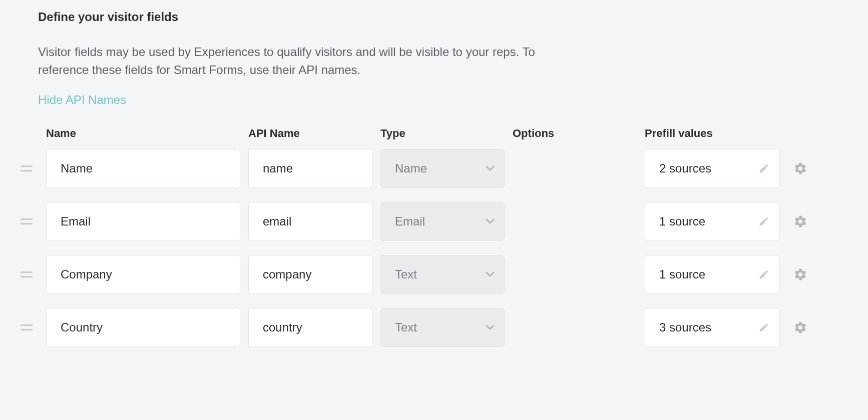  Describe the element at coordinates (434, 328) in the screenshot. I see `table-row: Text 3 sources` at that location.